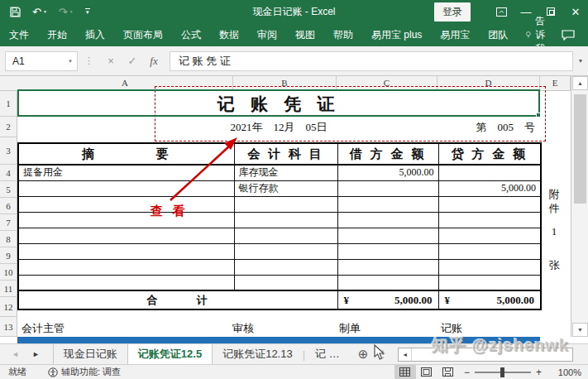 This screenshot has width=588, height=379. What do you see at coordinates (8, 104) in the screenshot?
I see `row-header-1: 1` at bounding box center [8, 104].